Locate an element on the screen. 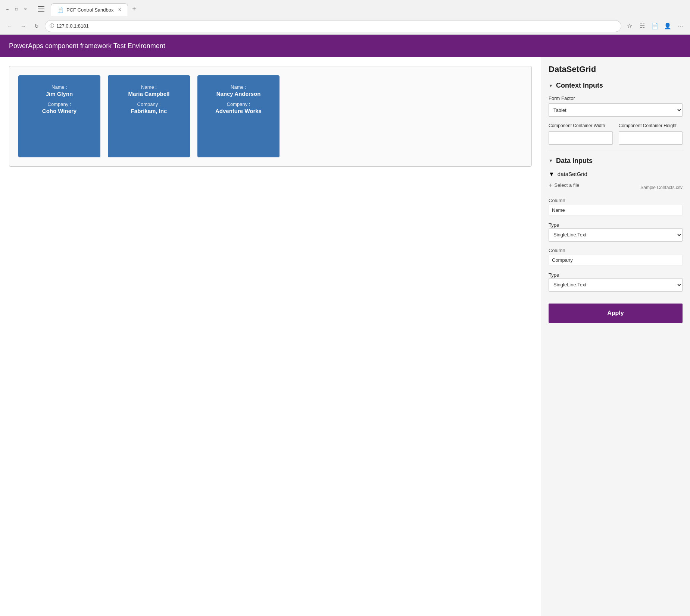 The image size is (690, 616). context-inputs-header: ▼ Context Inputs is located at coordinates (616, 86).